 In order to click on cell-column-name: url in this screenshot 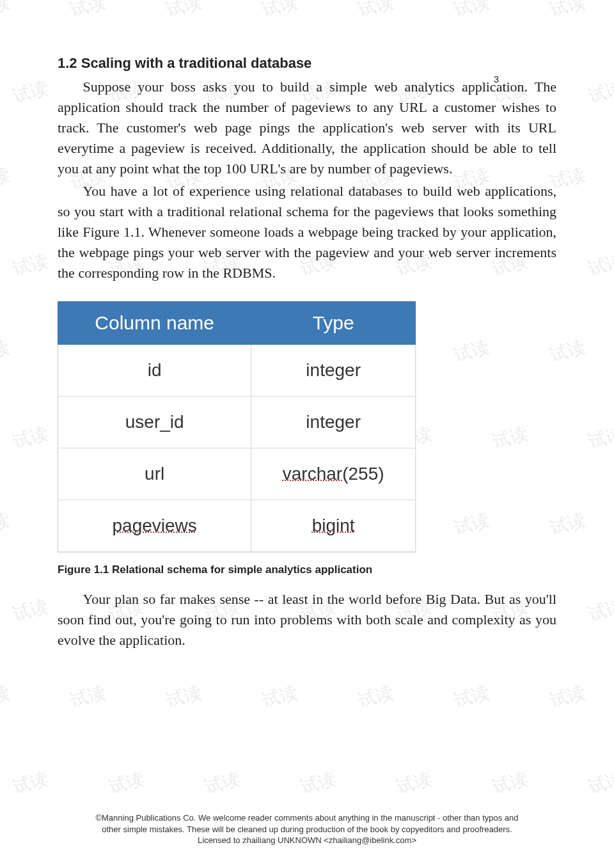, I will do `click(155, 473)`.